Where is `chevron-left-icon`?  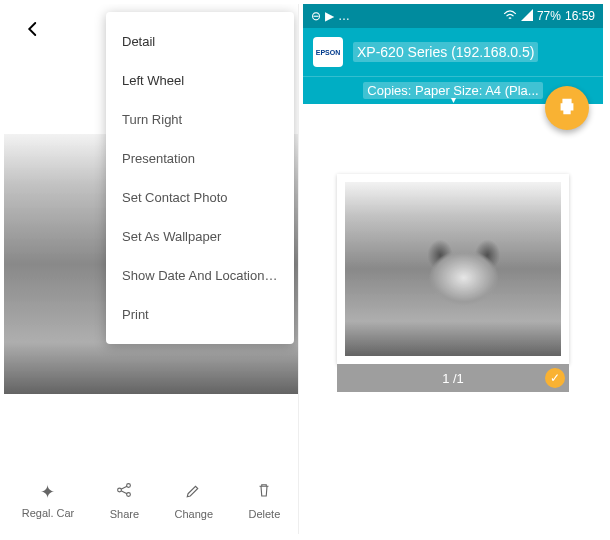
chevron-left-icon is located at coordinates (33, 29).